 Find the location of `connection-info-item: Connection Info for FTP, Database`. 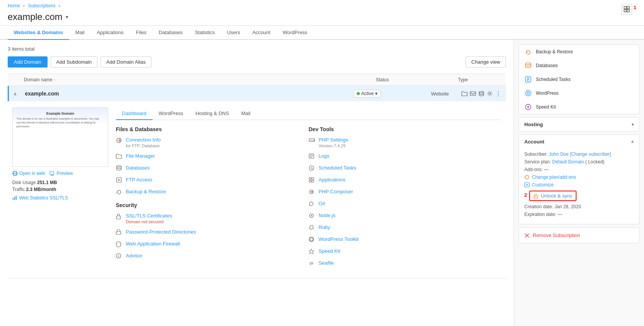

connection-info-item: Connection Info for FTP, Database is located at coordinates (212, 143).